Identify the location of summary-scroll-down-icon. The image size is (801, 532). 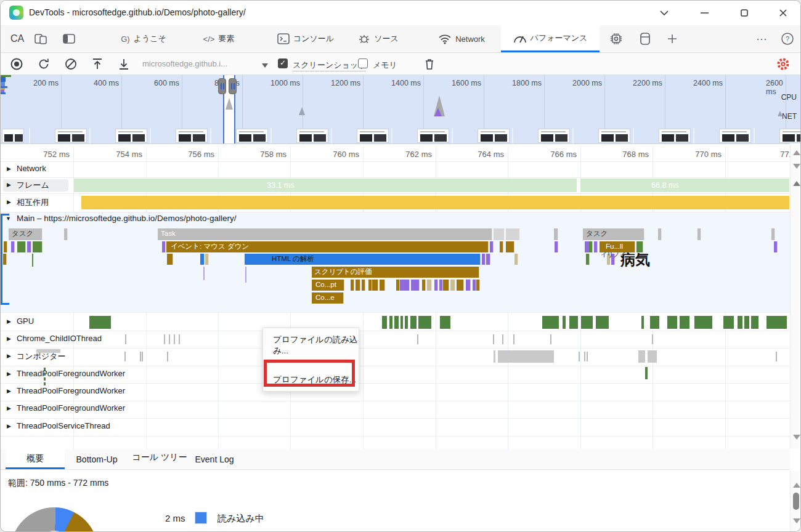
(797, 521).